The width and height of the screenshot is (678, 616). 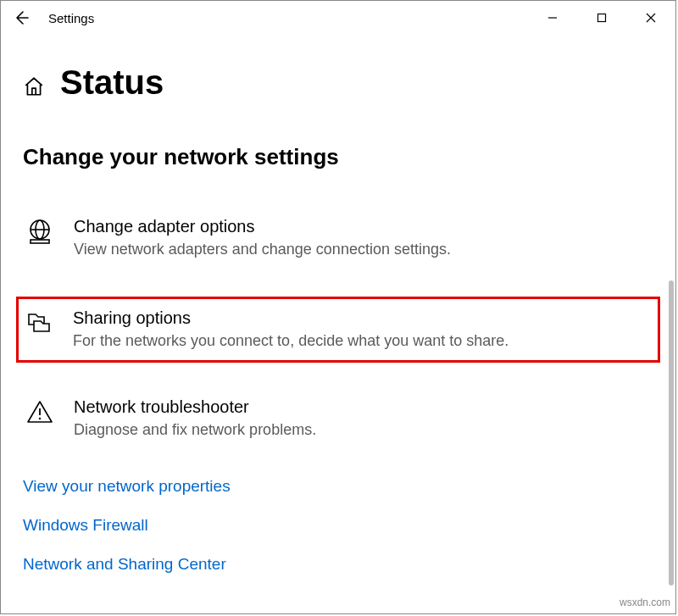 What do you see at coordinates (338, 158) in the screenshot?
I see `section-title: Change your network settings` at bounding box center [338, 158].